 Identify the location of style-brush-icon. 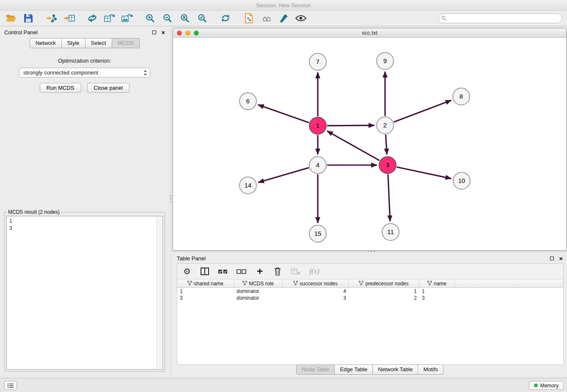
(284, 18).